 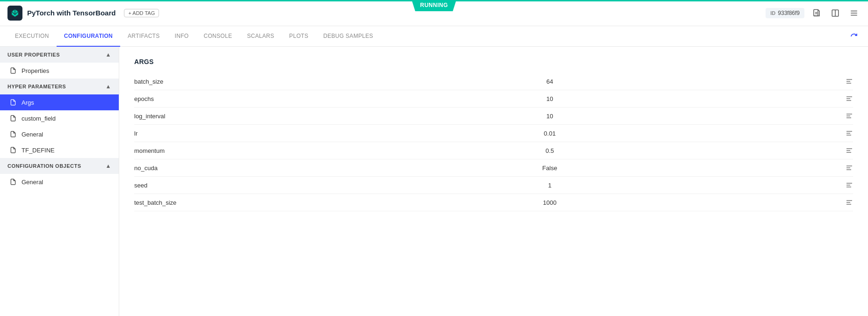 I want to click on sidebar-section-user-properties-label: USER PROPERTIES, so click(x=34, y=55).